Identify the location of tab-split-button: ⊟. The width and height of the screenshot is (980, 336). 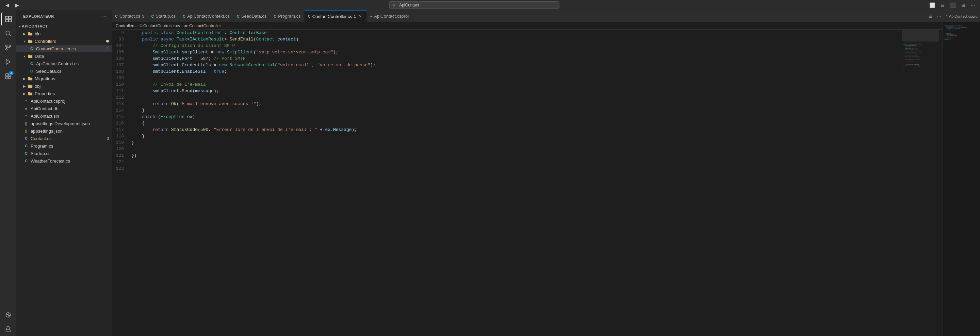
(931, 16).